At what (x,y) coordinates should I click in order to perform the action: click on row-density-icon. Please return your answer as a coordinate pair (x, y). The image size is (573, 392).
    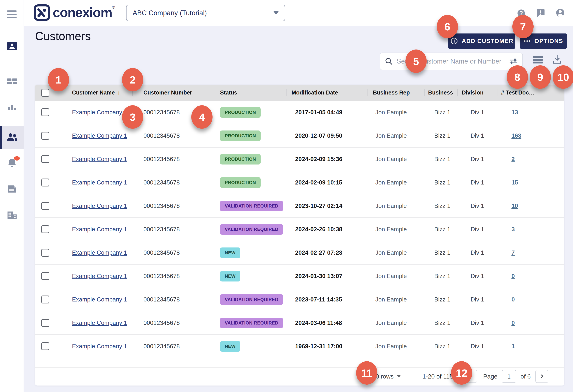
    Looking at the image, I should click on (538, 60).